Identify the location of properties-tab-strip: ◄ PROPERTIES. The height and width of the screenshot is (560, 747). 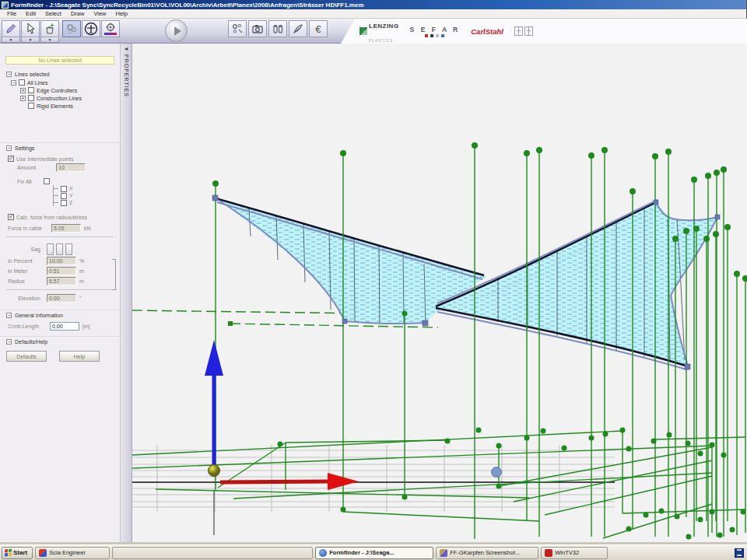
(126, 292).